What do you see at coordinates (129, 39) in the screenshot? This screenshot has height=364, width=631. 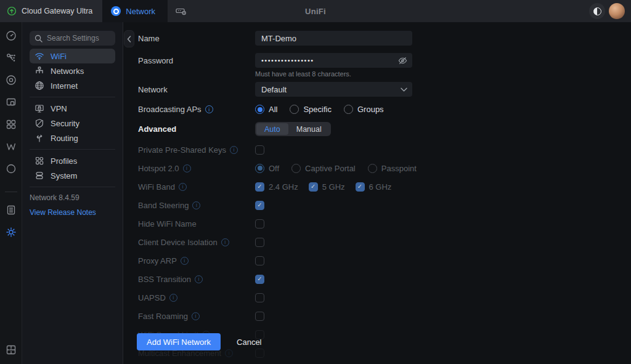 I see `collapse-panel-button` at bounding box center [129, 39].